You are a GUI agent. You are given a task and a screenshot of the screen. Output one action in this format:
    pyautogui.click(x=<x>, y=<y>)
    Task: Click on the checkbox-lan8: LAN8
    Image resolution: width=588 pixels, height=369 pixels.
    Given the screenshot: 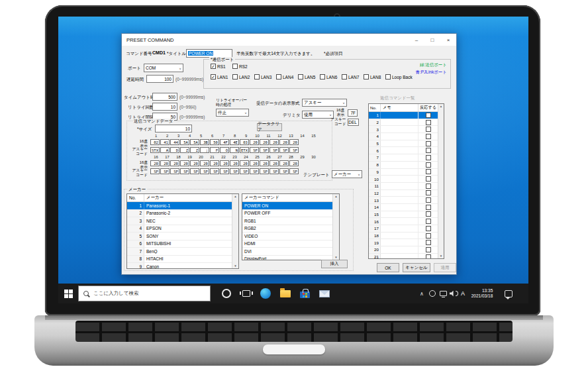 What is the action you would take?
    pyautogui.click(x=372, y=77)
    